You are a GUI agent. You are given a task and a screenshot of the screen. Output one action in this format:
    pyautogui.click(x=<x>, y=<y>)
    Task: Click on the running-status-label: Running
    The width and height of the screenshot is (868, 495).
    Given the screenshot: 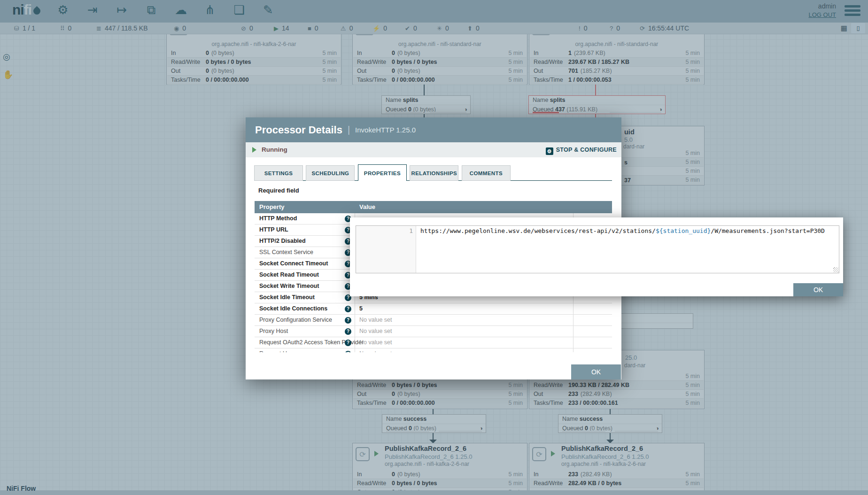 What is the action you would take?
    pyautogui.click(x=274, y=149)
    